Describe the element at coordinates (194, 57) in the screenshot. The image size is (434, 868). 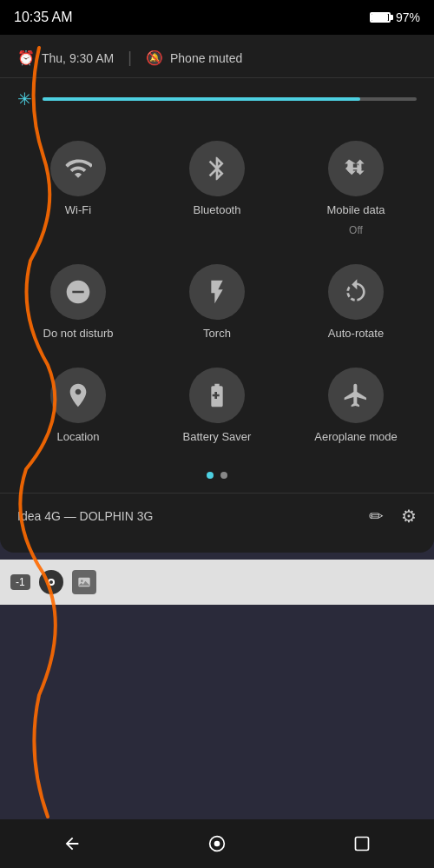
I see `muted-info: 🔕 Phone muted` at that location.